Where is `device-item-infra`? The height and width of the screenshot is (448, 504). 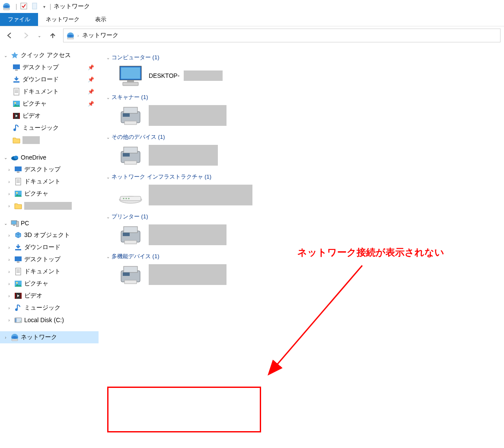
device-item-infra is located at coordinates (308, 195).